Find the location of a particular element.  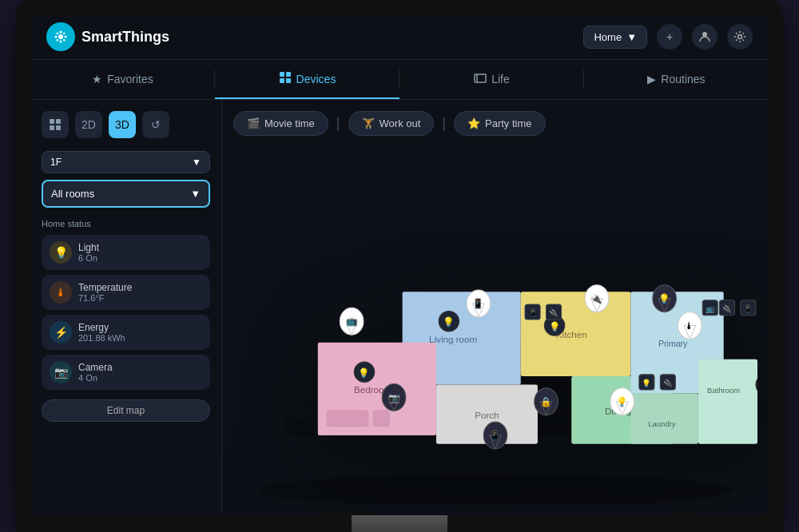

status-item-energy: ⚡ Energy 201.88 kWh is located at coordinates (126, 332).